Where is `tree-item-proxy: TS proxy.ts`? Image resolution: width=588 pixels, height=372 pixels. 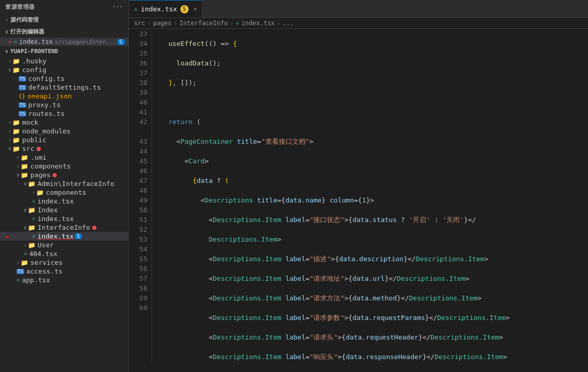 tree-item-proxy: TS proxy.ts is located at coordinates (64, 105).